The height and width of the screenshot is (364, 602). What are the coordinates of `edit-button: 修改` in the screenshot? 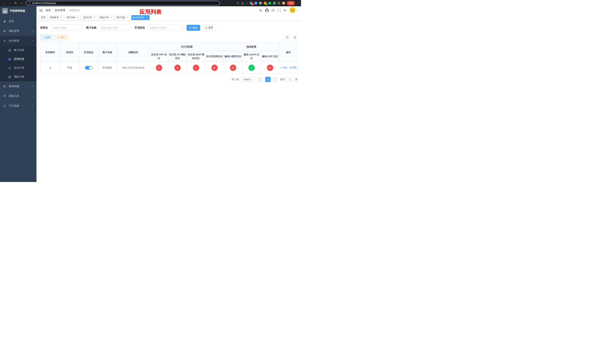 It's located at (284, 68).